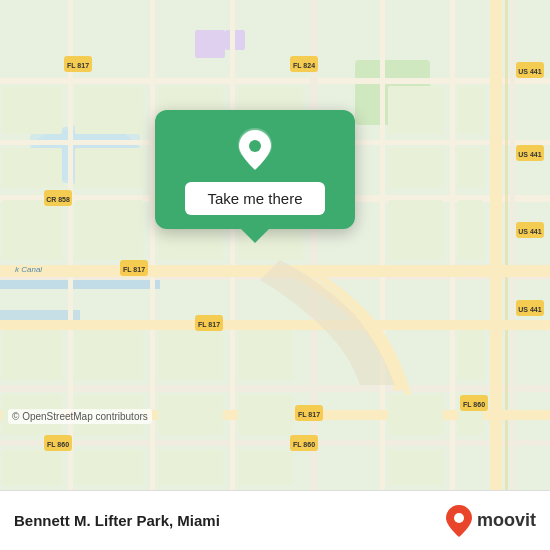 The image size is (550, 550). Describe the element at coordinates (255, 170) in the screenshot. I see `popup-card: Take me there` at that location.